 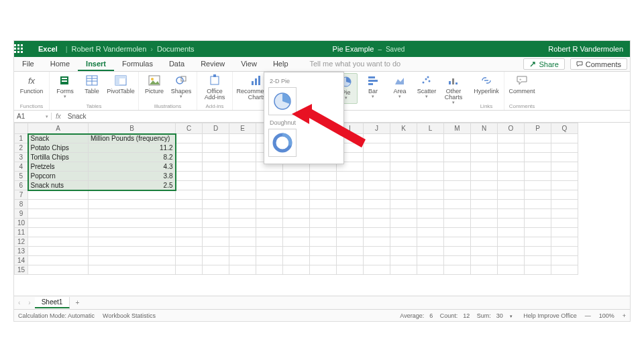 I want to click on cell: 8.2, so click(x=132, y=158).